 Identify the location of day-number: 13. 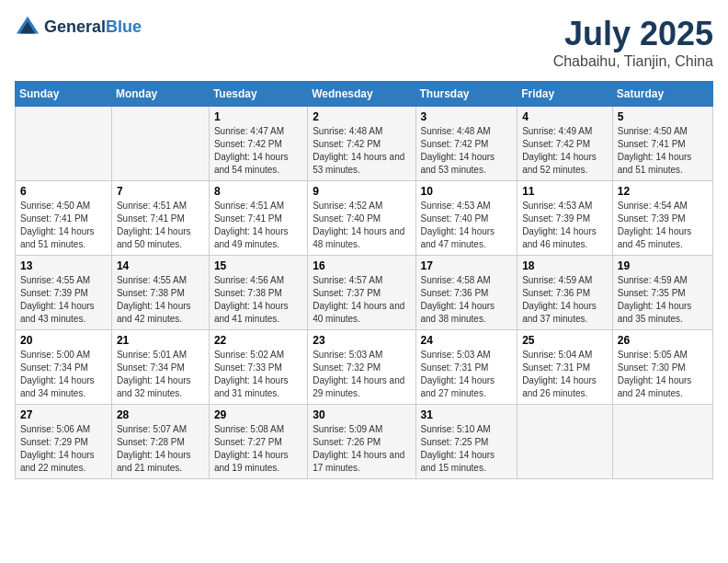
(63, 266).